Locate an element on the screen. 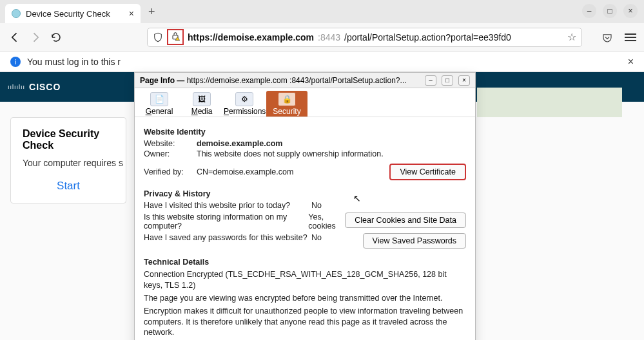  a-storing: Yes, cookies is located at coordinates (326, 222).